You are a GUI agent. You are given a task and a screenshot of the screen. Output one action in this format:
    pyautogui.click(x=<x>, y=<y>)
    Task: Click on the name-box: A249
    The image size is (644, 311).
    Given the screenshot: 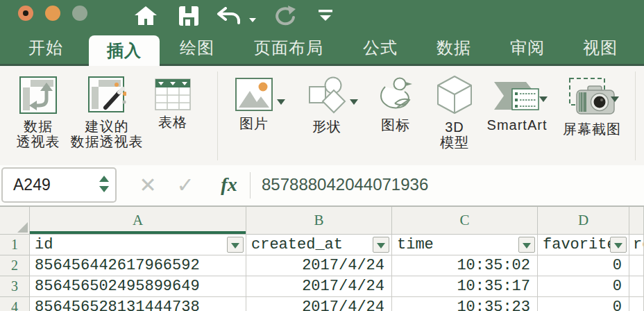 What is the action you would take?
    pyautogui.click(x=59, y=185)
    